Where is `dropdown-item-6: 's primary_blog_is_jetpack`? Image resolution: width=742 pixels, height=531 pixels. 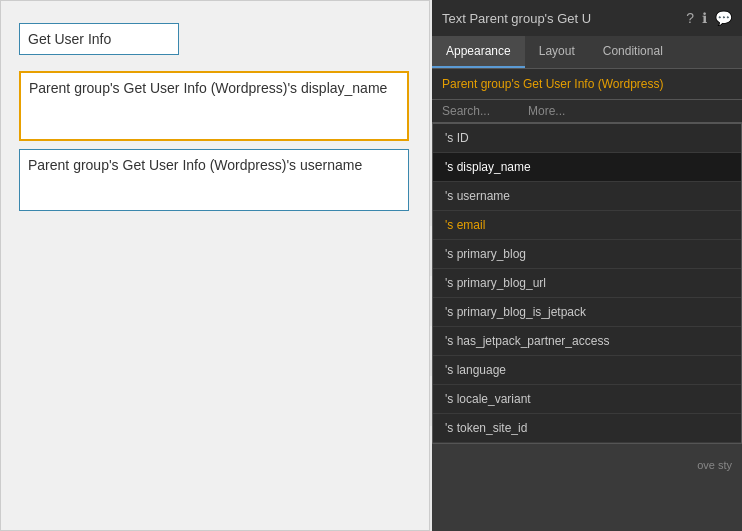 dropdown-item-6: 's primary_blog_is_jetpack is located at coordinates (587, 312).